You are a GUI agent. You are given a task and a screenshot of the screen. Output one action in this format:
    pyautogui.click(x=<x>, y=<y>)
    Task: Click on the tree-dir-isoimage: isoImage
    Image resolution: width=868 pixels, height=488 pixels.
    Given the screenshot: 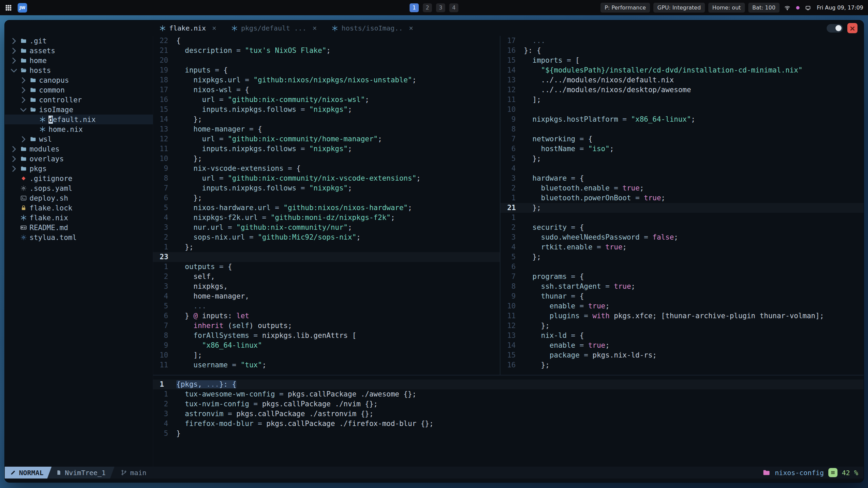 What is the action you would take?
    pyautogui.click(x=79, y=110)
    